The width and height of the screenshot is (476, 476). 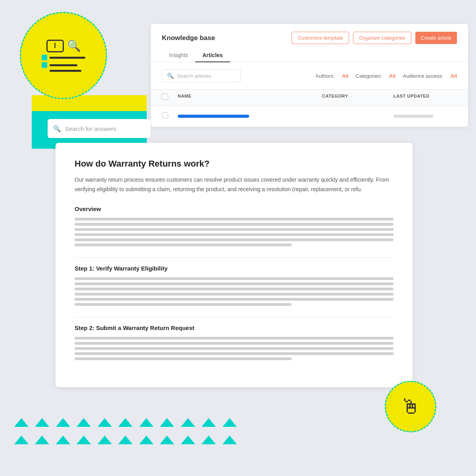 What do you see at coordinates (234, 268) in the screenshot?
I see `section-title-step1: Step 1: Verify Warranty Eligibility` at bounding box center [234, 268].